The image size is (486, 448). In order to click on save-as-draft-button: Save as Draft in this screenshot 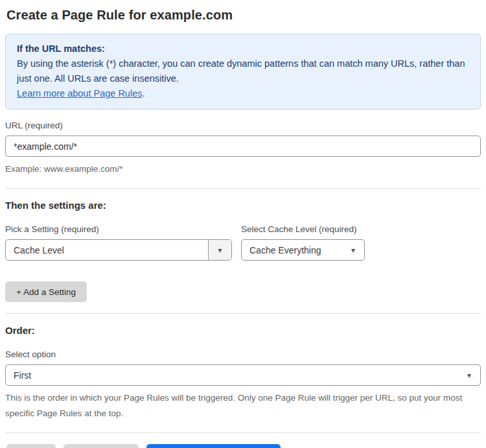, I will do `click(101, 446)`.